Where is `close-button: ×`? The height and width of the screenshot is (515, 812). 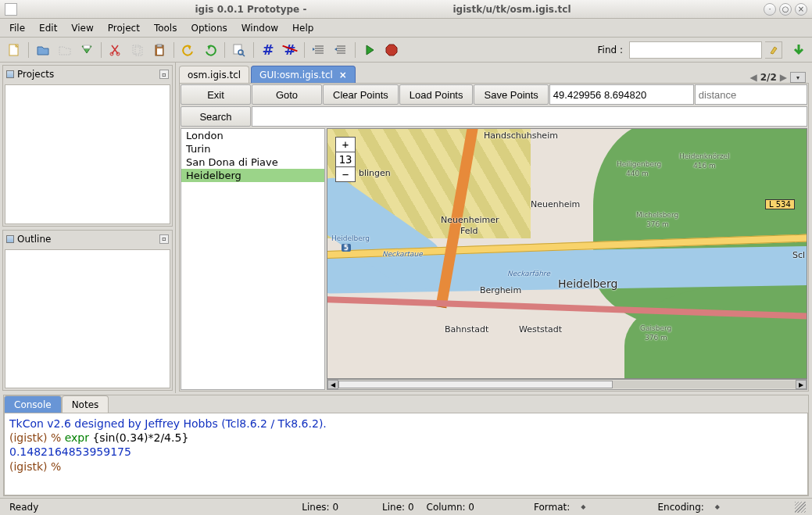 close-button: × is located at coordinates (801, 9).